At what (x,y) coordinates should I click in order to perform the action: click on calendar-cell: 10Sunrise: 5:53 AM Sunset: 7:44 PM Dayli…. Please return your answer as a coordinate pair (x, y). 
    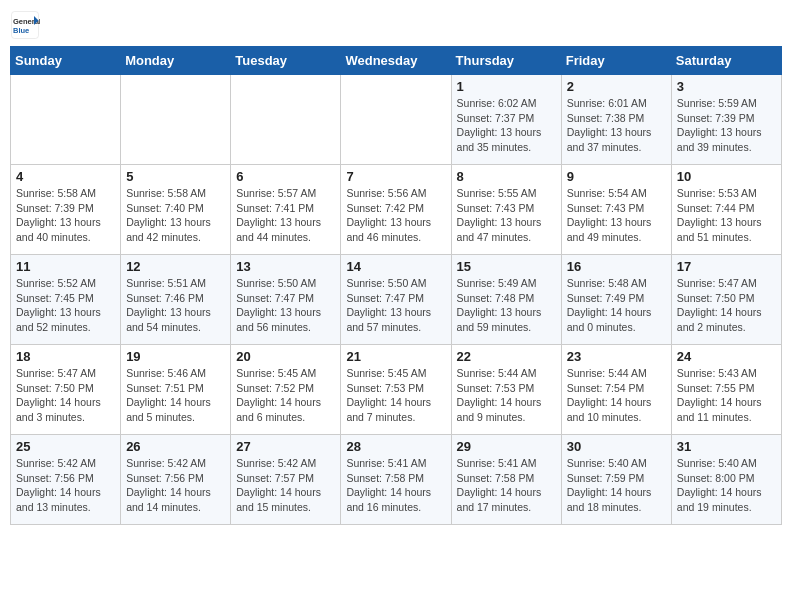
    Looking at the image, I should click on (726, 210).